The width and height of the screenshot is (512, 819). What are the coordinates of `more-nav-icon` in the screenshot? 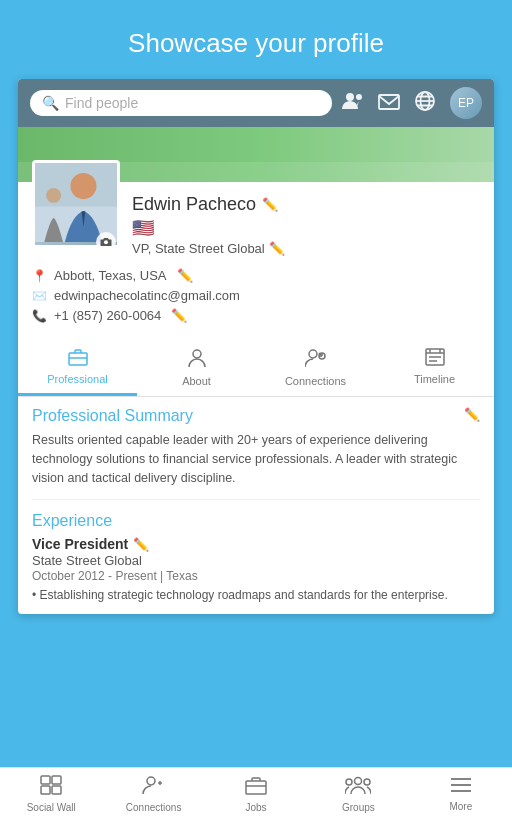 It's located at (461, 788).